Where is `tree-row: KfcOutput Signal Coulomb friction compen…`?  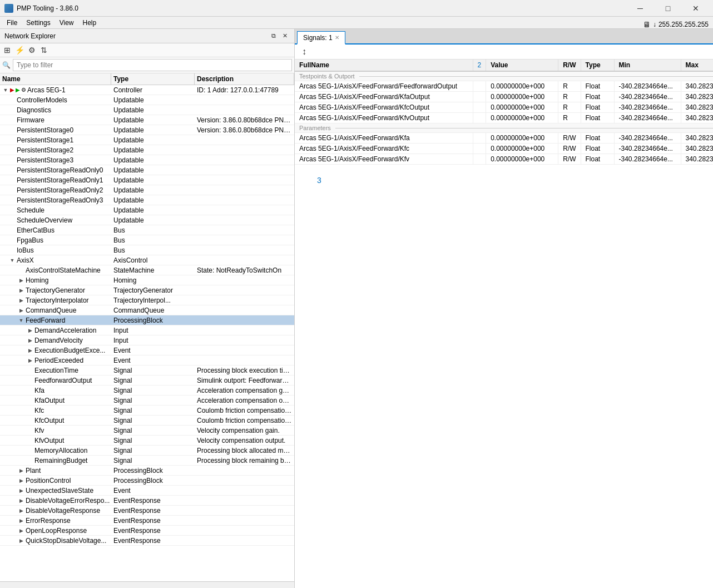 tree-row: KfcOutput Signal Coulomb friction compen… is located at coordinates (147, 421).